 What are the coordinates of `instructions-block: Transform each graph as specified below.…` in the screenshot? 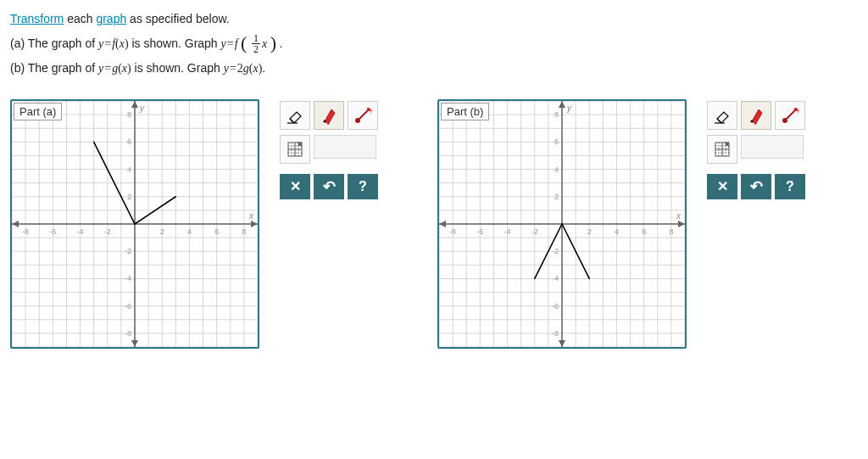 It's located at (434, 44).